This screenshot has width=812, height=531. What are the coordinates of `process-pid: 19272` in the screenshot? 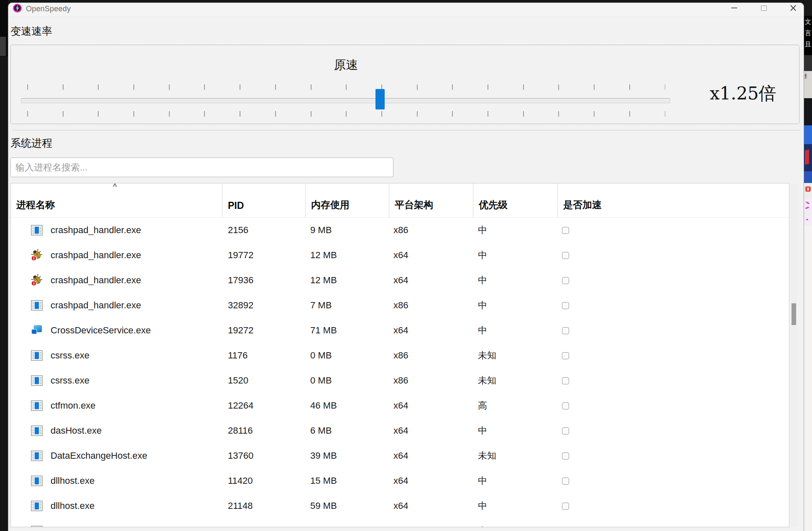 It's located at (241, 330).